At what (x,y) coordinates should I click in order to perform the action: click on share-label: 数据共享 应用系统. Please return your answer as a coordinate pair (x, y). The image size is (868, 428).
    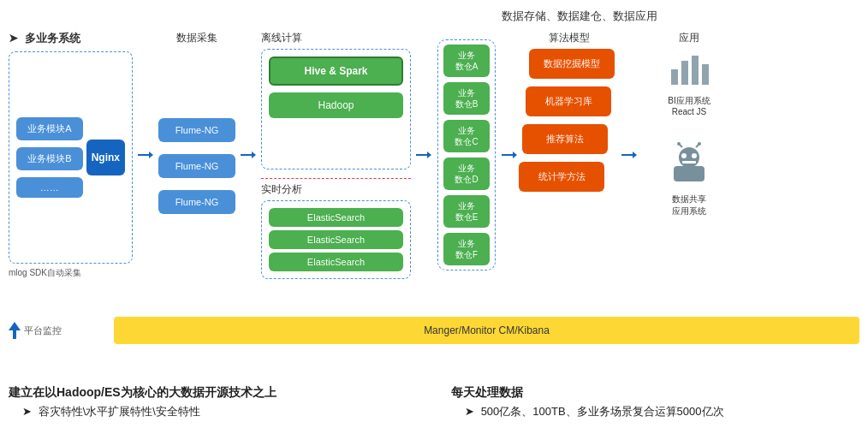
    Looking at the image, I should click on (689, 205).